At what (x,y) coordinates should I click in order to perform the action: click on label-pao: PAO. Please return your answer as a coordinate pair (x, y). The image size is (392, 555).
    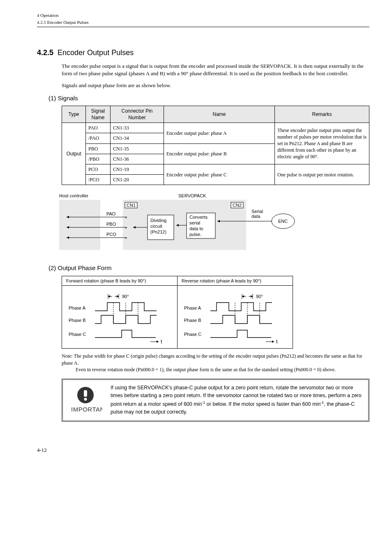
    Looking at the image, I should click on (111, 214).